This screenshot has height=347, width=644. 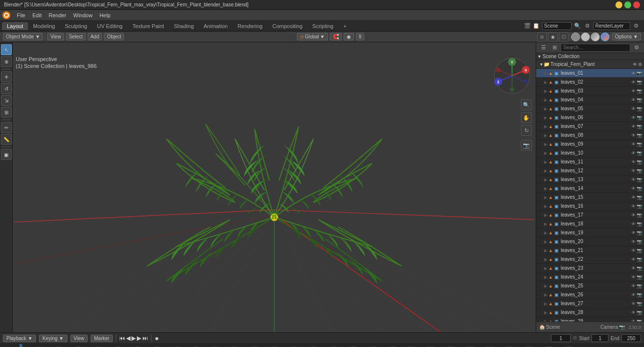 What do you see at coordinates (37, 15) in the screenshot?
I see `menu-edit: Edit` at bounding box center [37, 15].